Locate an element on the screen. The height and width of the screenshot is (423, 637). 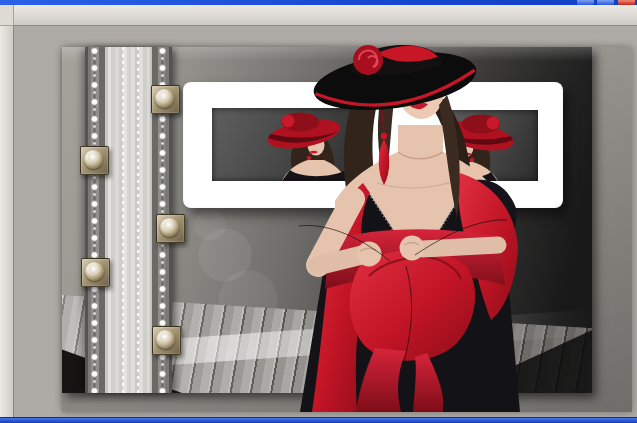
close-button is located at coordinates (626, 2).